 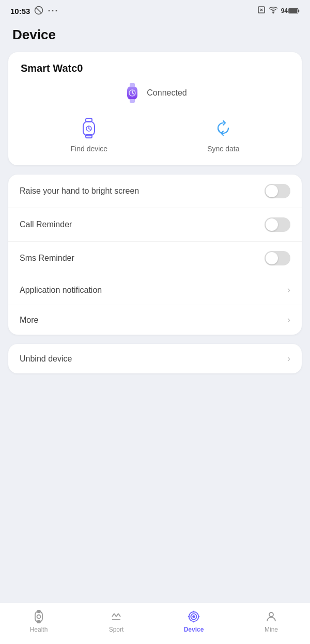 What do you see at coordinates (223, 135) in the screenshot?
I see `sync-data-button: Sync data` at bounding box center [223, 135].